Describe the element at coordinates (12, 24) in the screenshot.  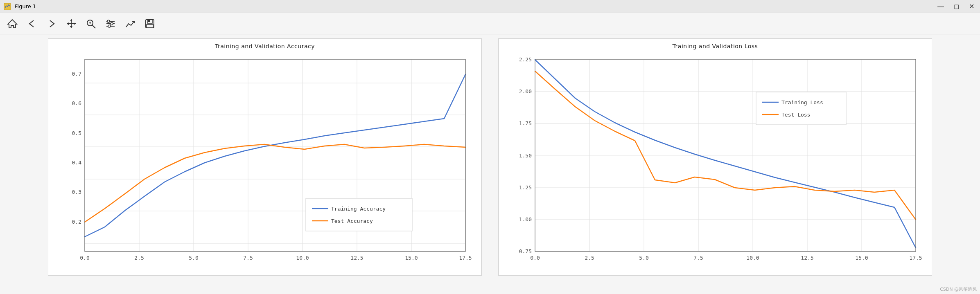
I see `home-icon` at that location.